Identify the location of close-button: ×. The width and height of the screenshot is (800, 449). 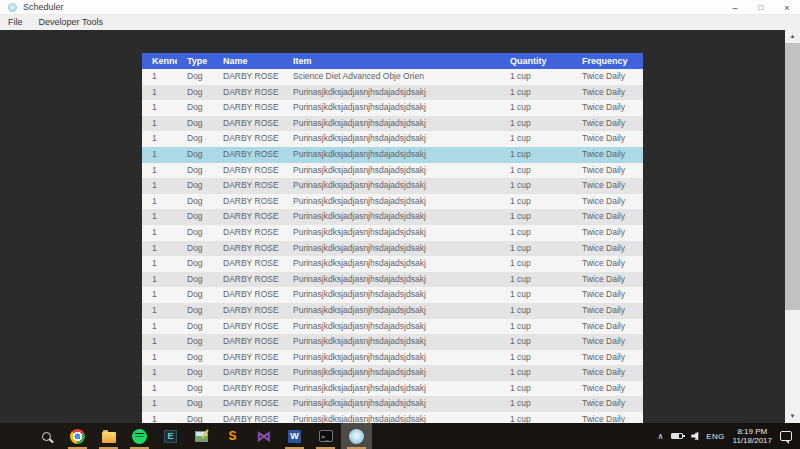
(787, 8).